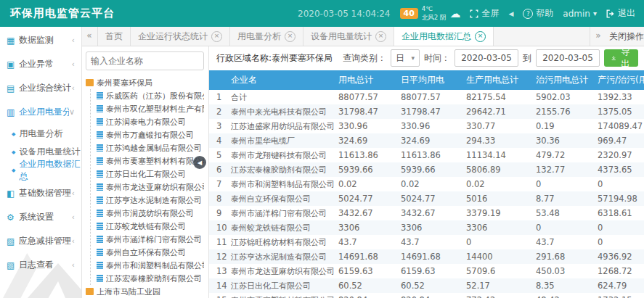 The height and width of the screenshot is (298, 644). What do you see at coordinates (41, 265) in the screenshot?
I see `sidebar-item: ▧日志查看‹` at bounding box center [41, 265].